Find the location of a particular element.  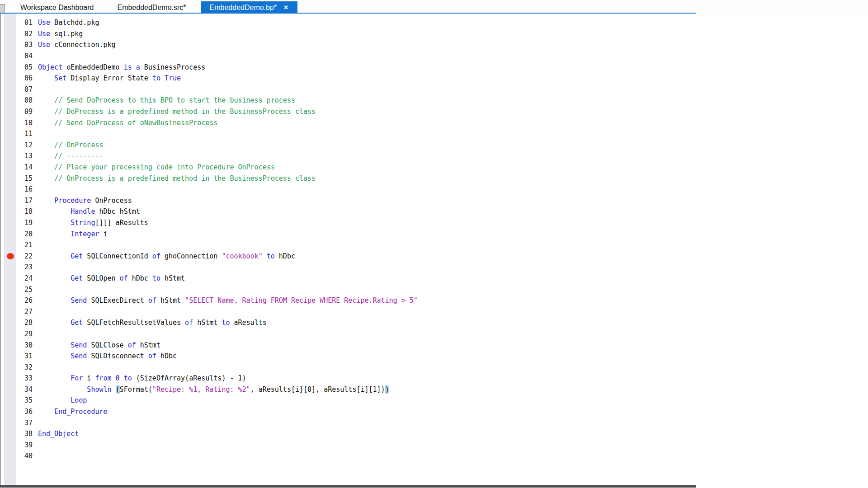

line-number: 12 is located at coordinates (24, 145).